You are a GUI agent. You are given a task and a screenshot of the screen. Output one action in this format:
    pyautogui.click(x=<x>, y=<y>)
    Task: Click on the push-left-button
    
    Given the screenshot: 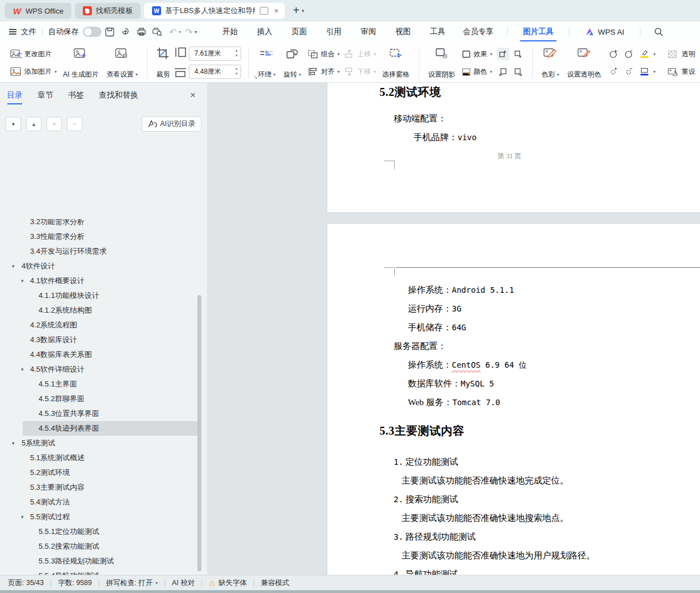 What is the action you would take?
    pyautogui.click(x=503, y=72)
    